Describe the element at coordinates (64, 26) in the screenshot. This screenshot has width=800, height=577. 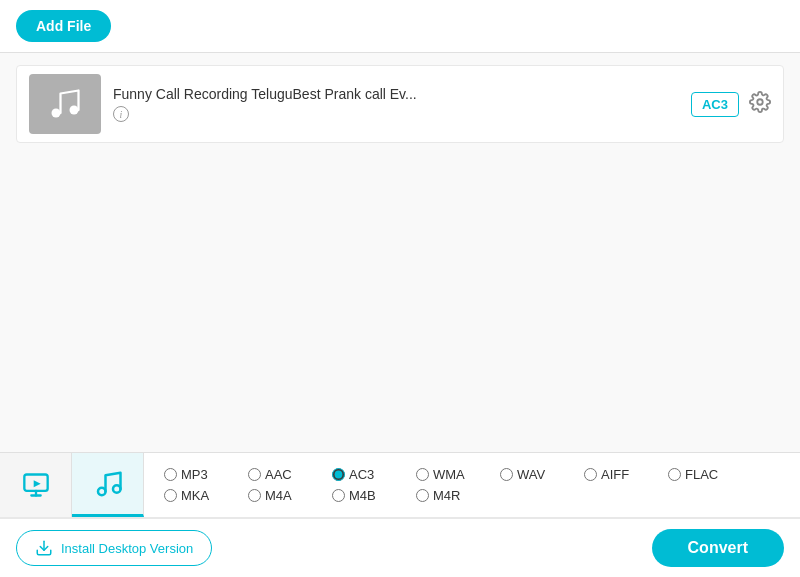
I see `add-file-button: Add File` at that location.